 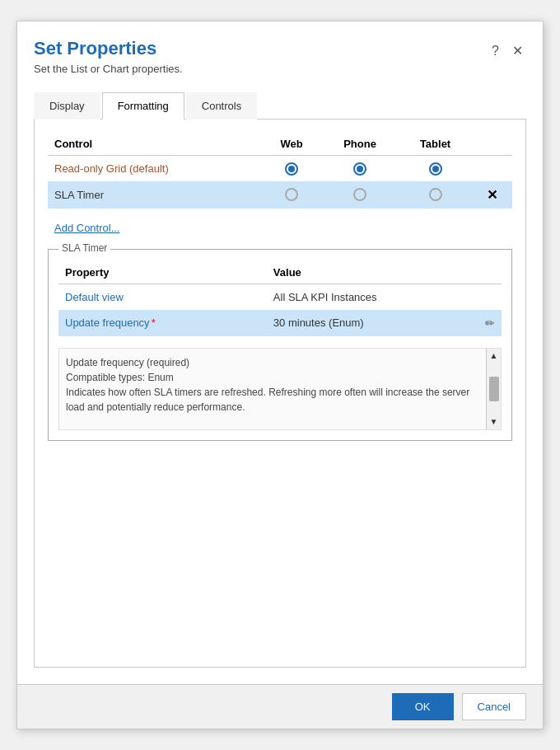 What do you see at coordinates (494, 356) in the screenshot?
I see `scroll-up-button: ▲` at bounding box center [494, 356].